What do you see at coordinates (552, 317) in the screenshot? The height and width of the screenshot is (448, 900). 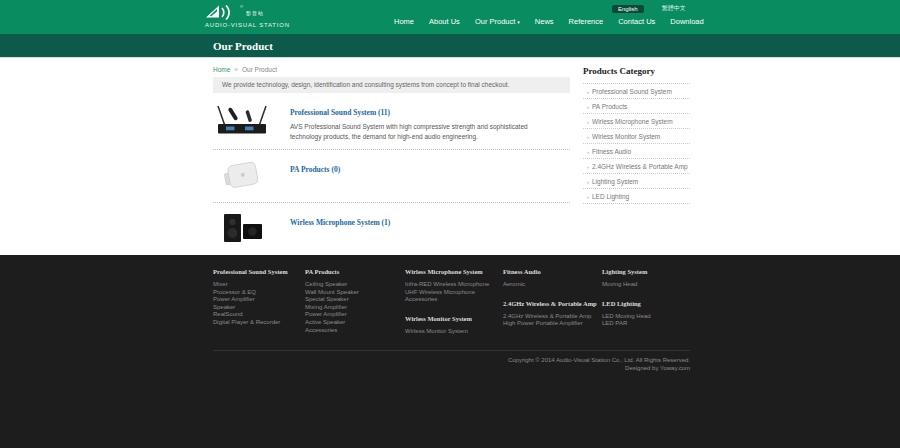 I see `footer-link-24ghz-wireless-portable-amp: 2.4GHz Wireless & Portable Amp` at bounding box center [552, 317].